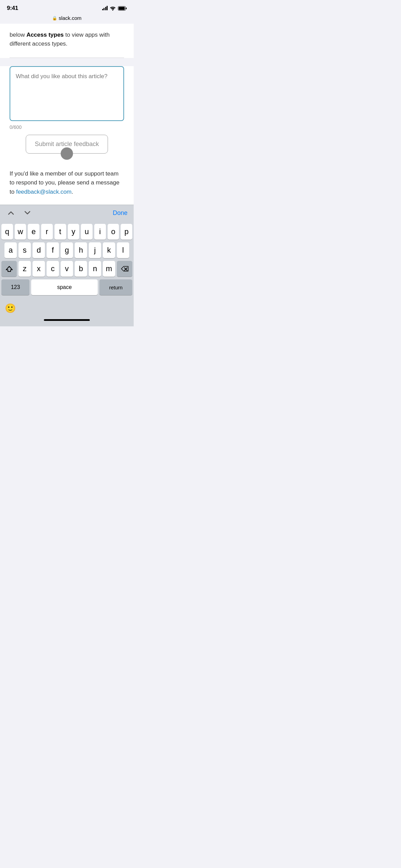 The width and height of the screenshot is (401, 868). What do you see at coordinates (67, 250) in the screenshot?
I see `keyboard-row-2: a s d f g h j k l` at bounding box center [67, 250].